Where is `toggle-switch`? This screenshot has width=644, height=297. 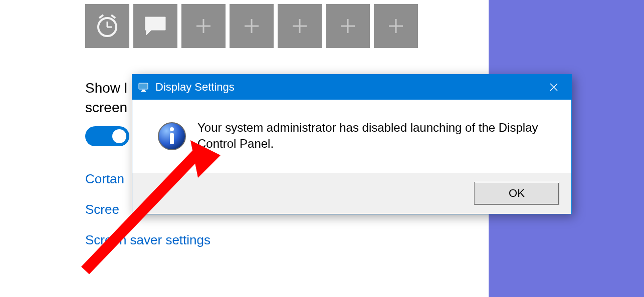
toggle-switch is located at coordinates (107, 136).